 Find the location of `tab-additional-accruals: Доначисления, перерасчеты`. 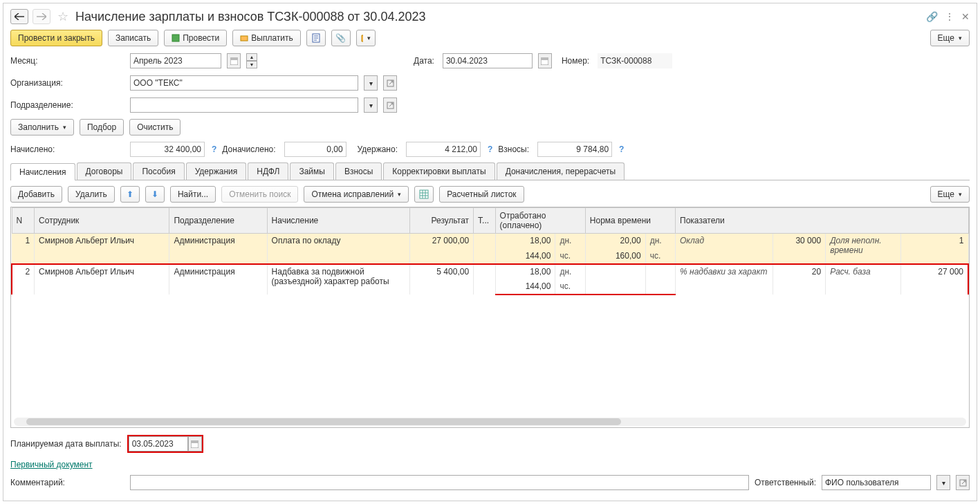

tab-additional-accruals: Доначисления, перерасчеты is located at coordinates (560, 171).